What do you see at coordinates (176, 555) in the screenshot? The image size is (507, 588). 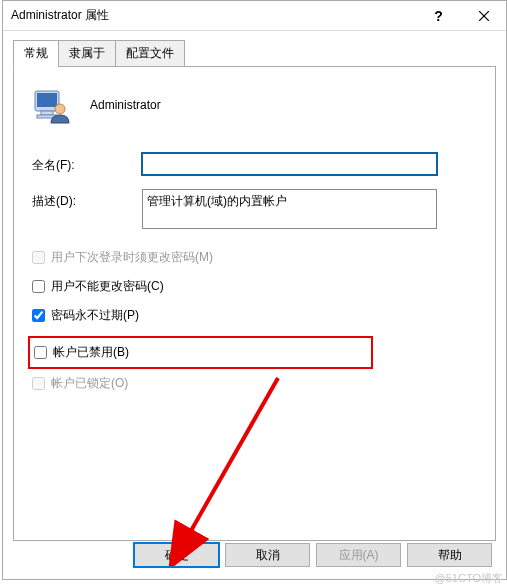 I see `ok-button: 确定` at bounding box center [176, 555].